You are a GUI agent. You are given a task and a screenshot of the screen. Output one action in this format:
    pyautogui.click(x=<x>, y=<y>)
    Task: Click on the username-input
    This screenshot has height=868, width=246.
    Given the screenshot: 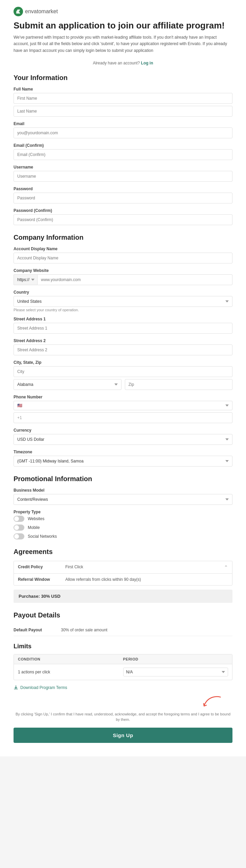 What is the action you would take?
    pyautogui.click(x=123, y=176)
    